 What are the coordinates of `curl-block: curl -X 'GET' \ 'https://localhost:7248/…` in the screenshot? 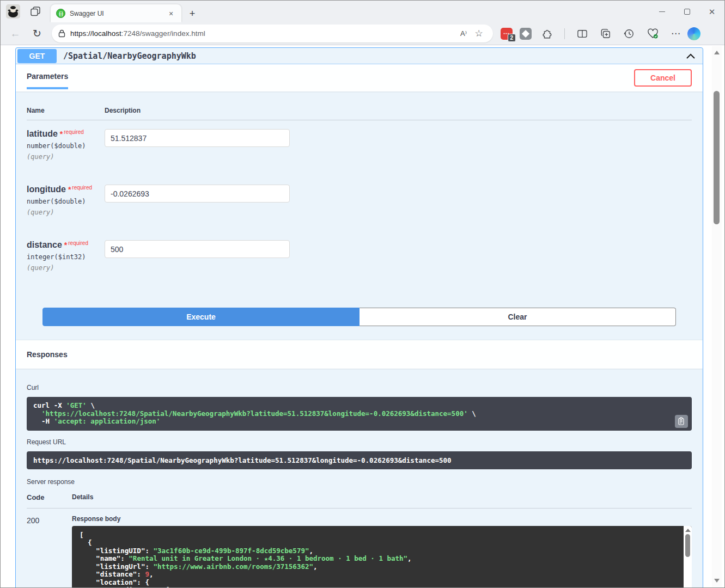 It's located at (360, 414).